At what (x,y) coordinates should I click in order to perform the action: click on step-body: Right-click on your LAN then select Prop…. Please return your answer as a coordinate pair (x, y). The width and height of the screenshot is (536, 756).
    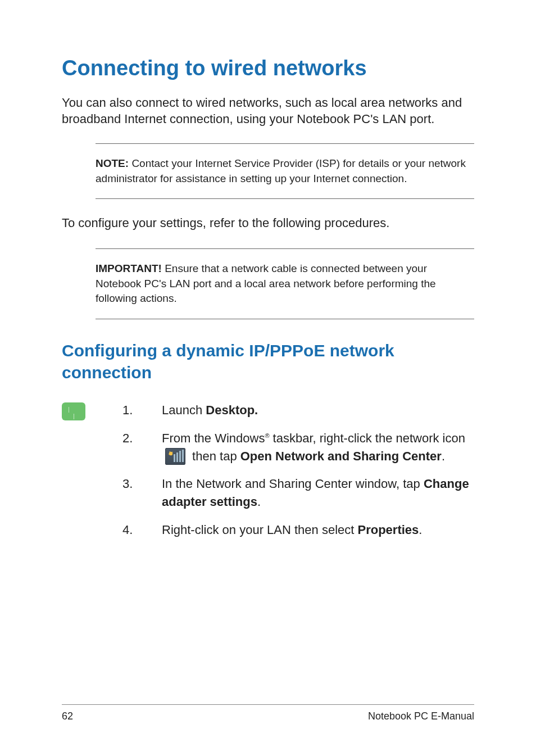
    Looking at the image, I should click on (318, 530).